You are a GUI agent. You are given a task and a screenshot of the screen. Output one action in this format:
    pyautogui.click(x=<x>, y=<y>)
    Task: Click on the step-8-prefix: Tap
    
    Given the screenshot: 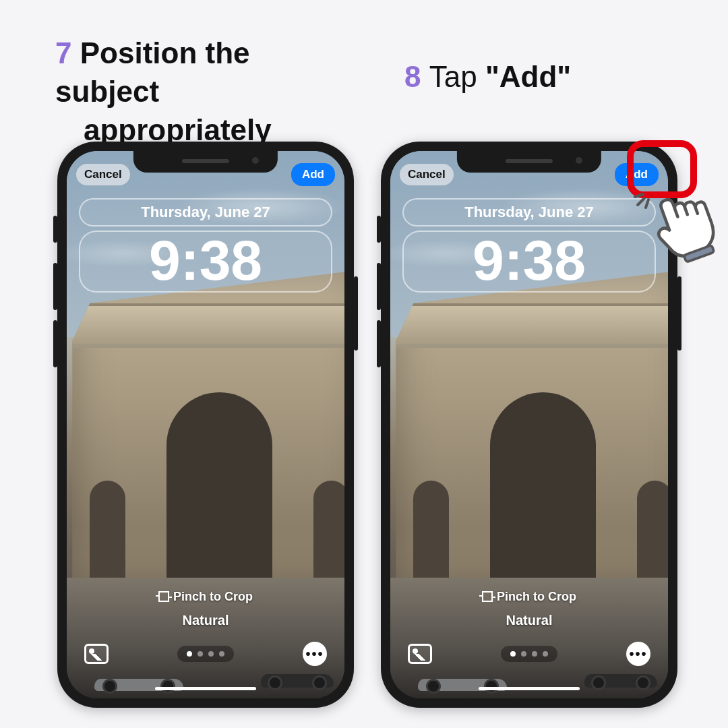 What is the action you would take?
    pyautogui.click(x=457, y=77)
    